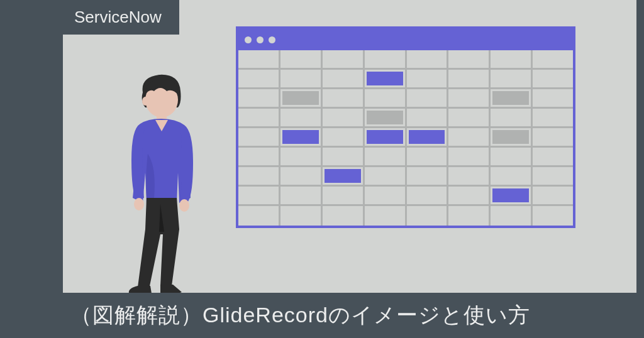  What do you see at coordinates (406, 40) in the screenshot?
I see `window-titlebar` at bounding box center [406, 40].